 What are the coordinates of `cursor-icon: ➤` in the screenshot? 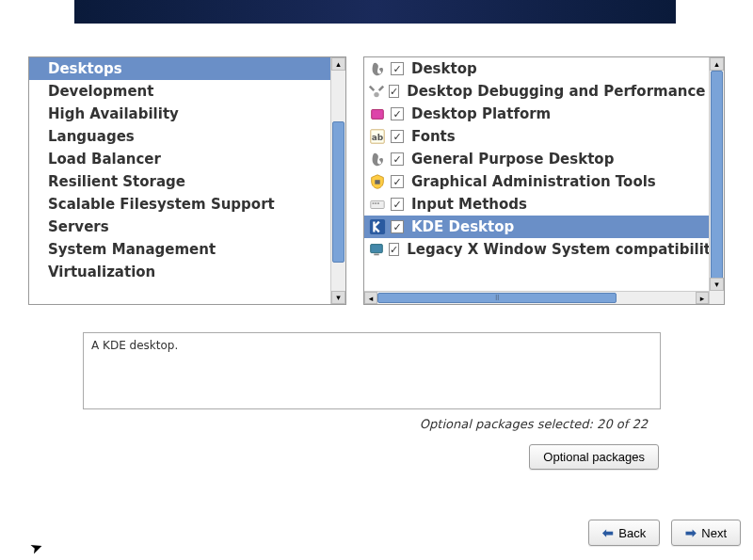 It's located at (36, 547).